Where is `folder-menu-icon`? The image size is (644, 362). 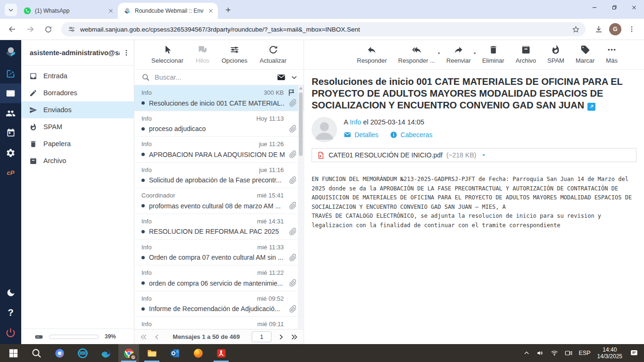
folder-menu-icon is located at coordinates (126, 53).